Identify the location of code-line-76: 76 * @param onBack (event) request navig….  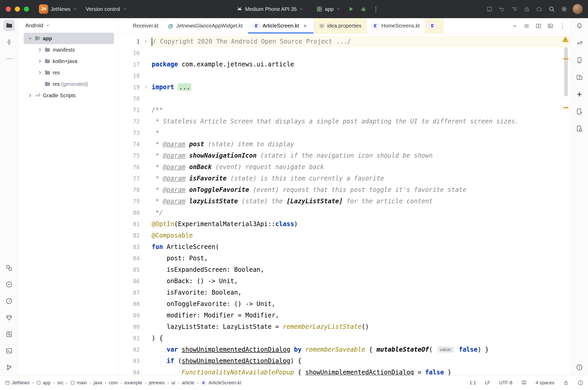
(344, 167).